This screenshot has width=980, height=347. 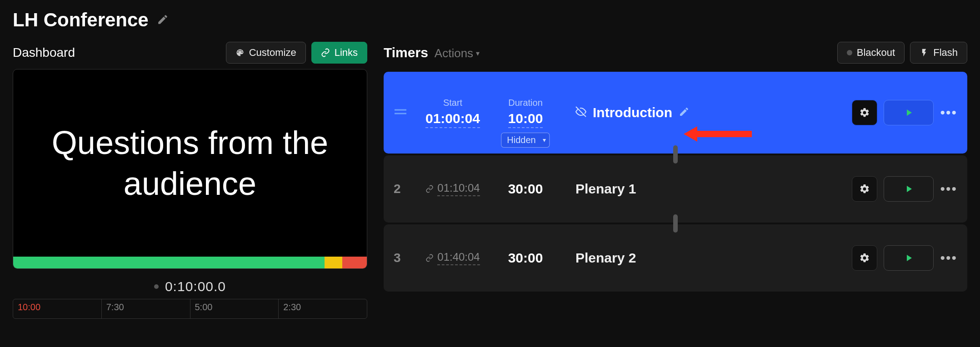 What do you see at coordinates (273, 53) in the screenshot?
I see `customize-label: Customize` at bounding box center [273, 53].